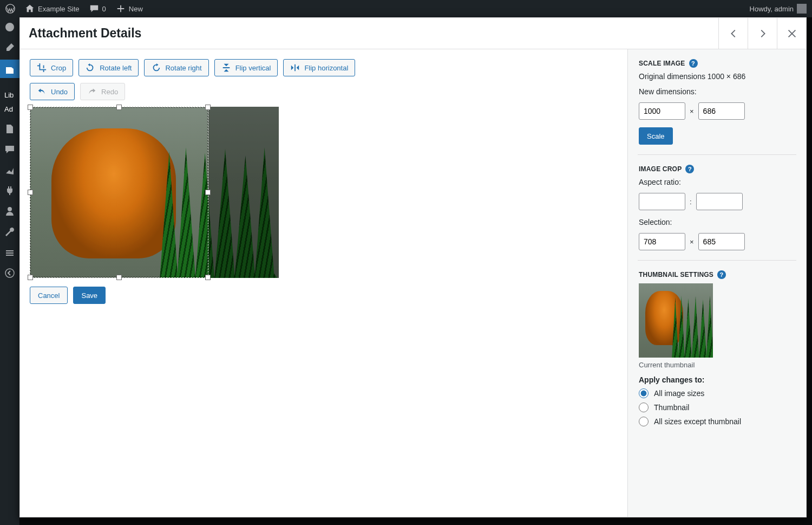  What do you see at coordinates (802, 9) in the screenshot?
I see `avatar` at bounding box center [802, 9].